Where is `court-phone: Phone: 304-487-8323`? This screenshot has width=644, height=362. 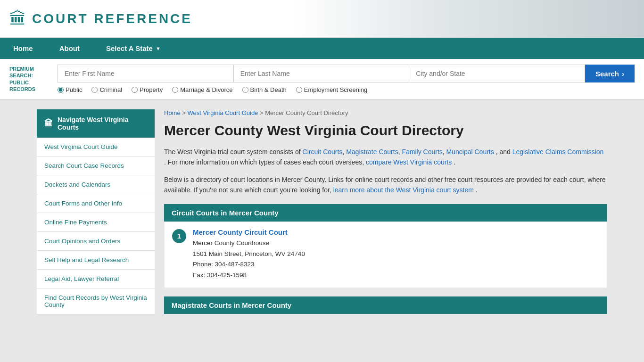 court-phone: Phone: 304-487-8323 is located at coordinates (396, 265).